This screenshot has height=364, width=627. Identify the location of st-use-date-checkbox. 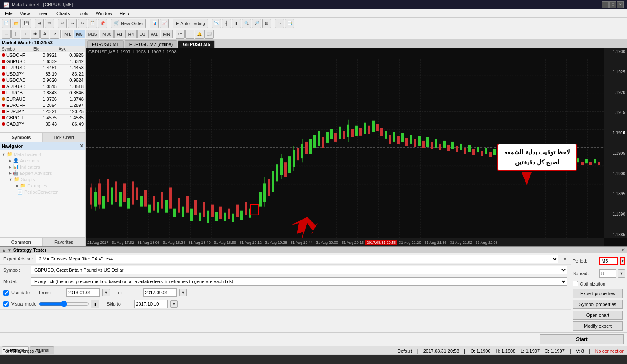
(6, 293).